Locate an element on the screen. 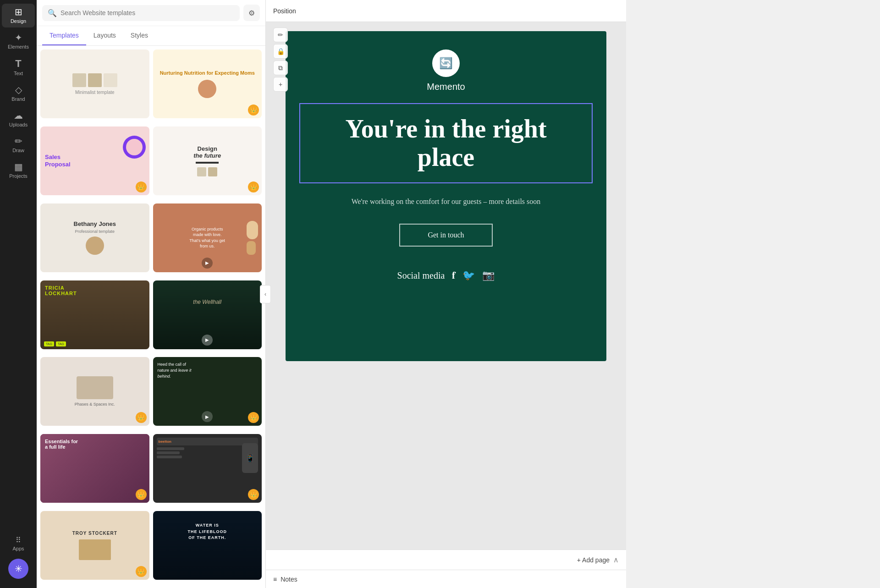  lock-button: 🔒 is located at coordinates (280, 51).